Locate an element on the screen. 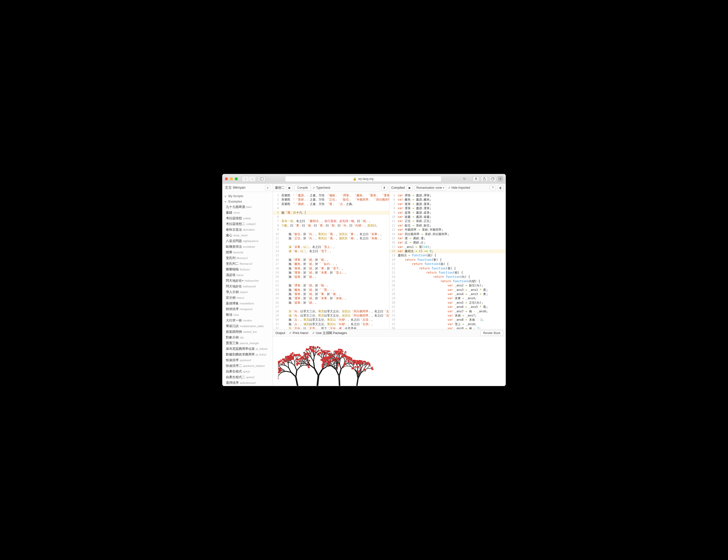 The height and width of the screenshot is (560, 728). sidebar-item-selectionsort: 選擇排序selectionsort is located at coordinates (248, 383).